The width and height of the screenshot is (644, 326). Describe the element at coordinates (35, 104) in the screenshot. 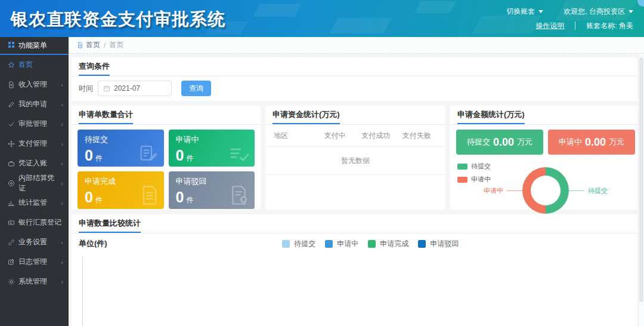

I see `sidebar-item-my-applications: 我的申请 ›` at that location.